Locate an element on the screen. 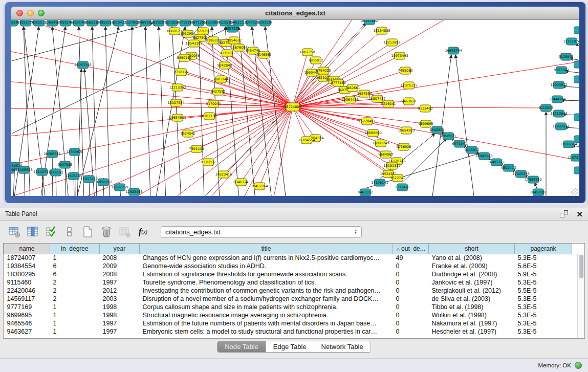 Image resolution: width=588 pixels, height=372 pixels. network-node: 19654903 is located at coordinates (177, 118).